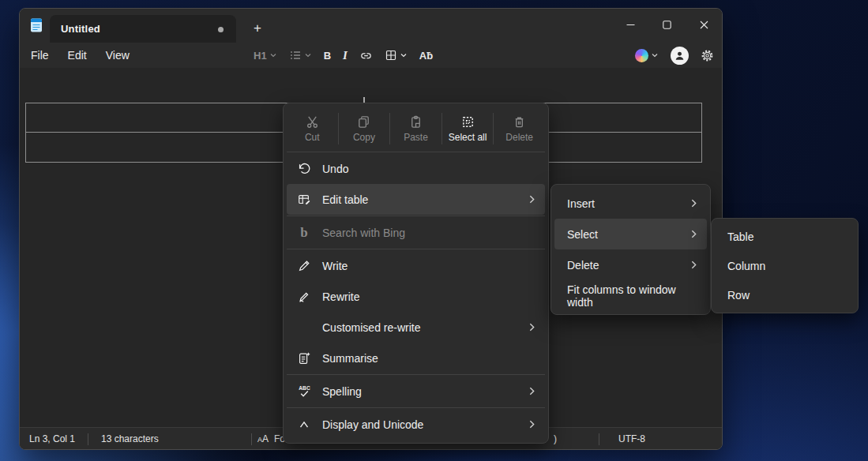 This screenshot has width=868, height=461. I want to click on bing-icon: b, so click(304, 233).